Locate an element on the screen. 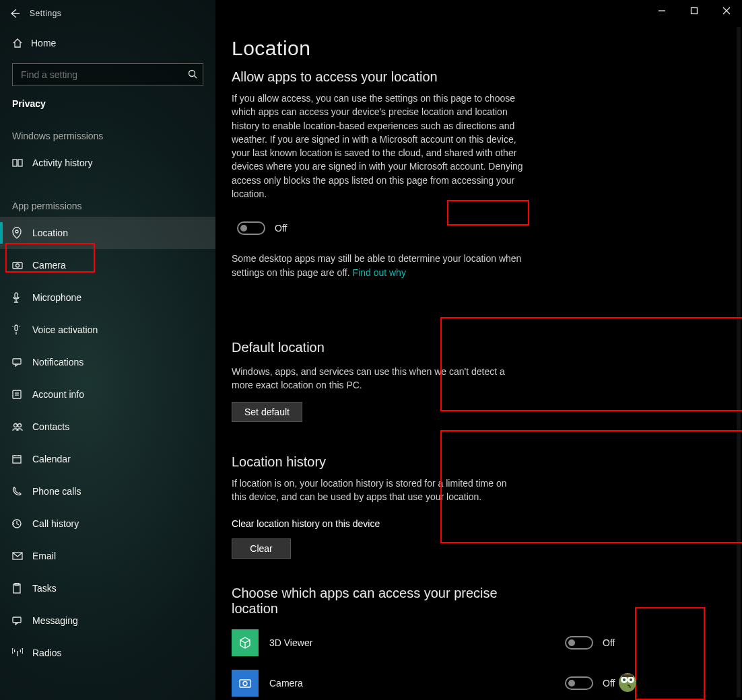 This screenshot has height=700, width=742. camera-app-icon is located at coordinates (245, 683).